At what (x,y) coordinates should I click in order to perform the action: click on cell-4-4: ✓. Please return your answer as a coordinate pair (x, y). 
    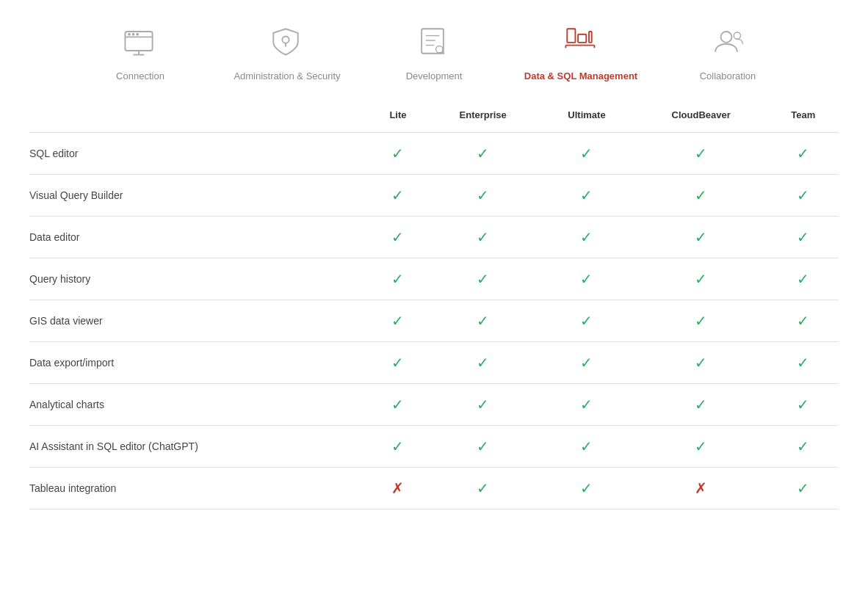
    Looking at the image, I should click on (803, 322).